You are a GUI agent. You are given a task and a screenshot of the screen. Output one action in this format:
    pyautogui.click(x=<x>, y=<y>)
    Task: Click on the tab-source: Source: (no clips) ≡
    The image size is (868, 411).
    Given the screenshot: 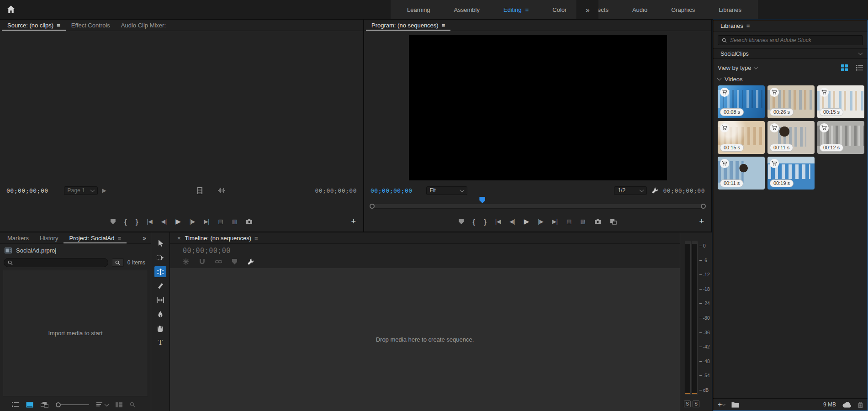 What is the action you would take?
    pyautogui.click(x=34, y=25)
    